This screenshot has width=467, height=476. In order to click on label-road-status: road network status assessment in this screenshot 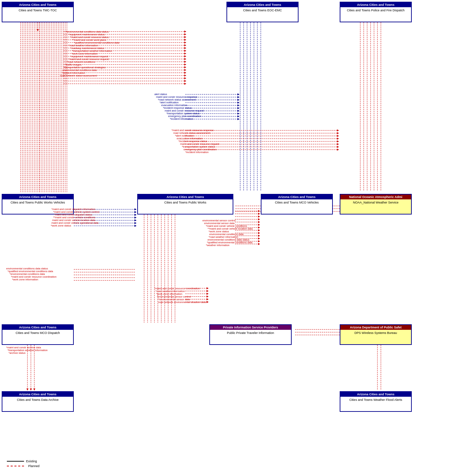, I will do `click(79, 76)`.